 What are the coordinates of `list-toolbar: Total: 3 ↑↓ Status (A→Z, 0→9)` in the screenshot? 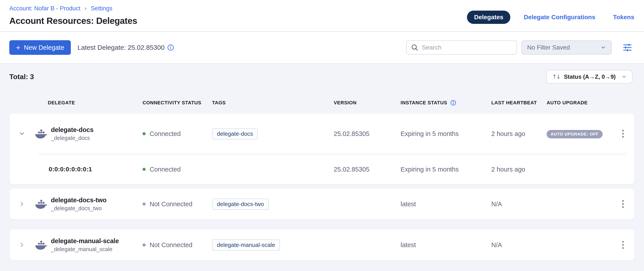 It's located at (321, 77).